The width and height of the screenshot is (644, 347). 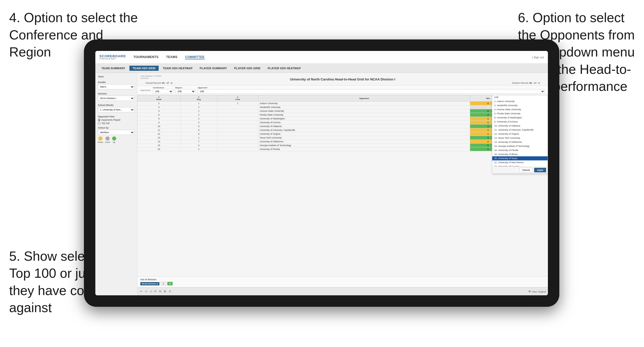 I want to click on table-row: 93University of Arizona 10, so click(x=343, y=123).